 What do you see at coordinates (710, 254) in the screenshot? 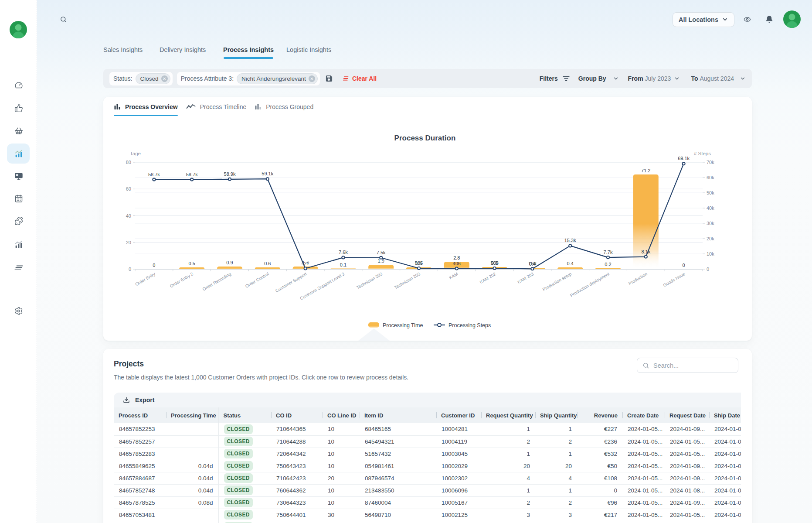
I see `svg-text: 10k` at bounding box center [710, 254].